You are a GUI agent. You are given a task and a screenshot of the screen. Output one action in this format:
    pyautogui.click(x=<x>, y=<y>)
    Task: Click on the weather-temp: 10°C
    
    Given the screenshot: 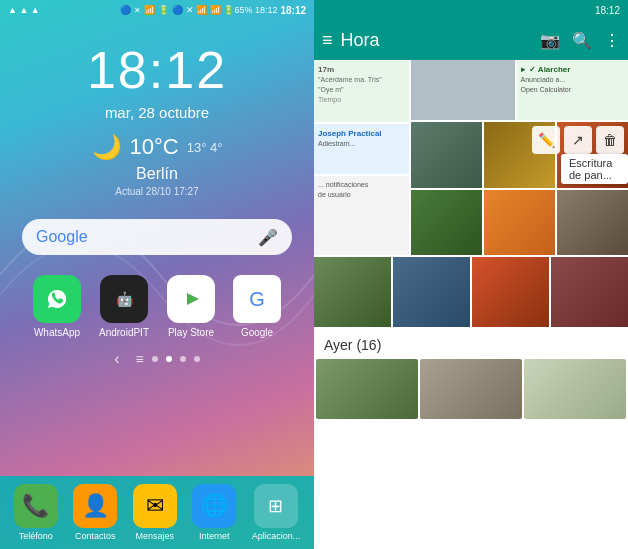 What is the action you would take?
    pyautogui.click(x=154, y=147)
    